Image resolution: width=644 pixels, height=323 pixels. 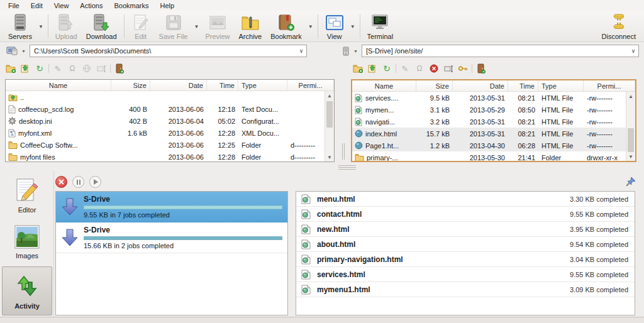 I want to click on stop-transfer-button, so click(x=62, y=182).